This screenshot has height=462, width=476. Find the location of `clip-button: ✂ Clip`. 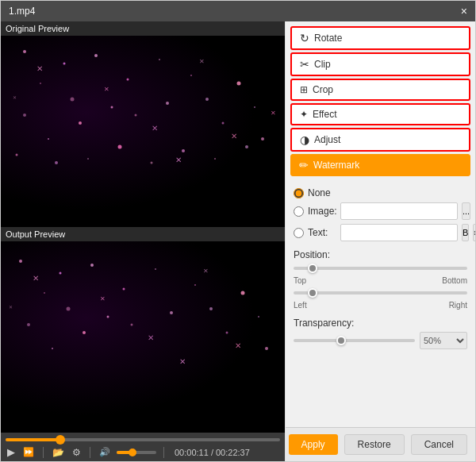

clip-button: ✂ Clip is located at coordinates (381, 64).